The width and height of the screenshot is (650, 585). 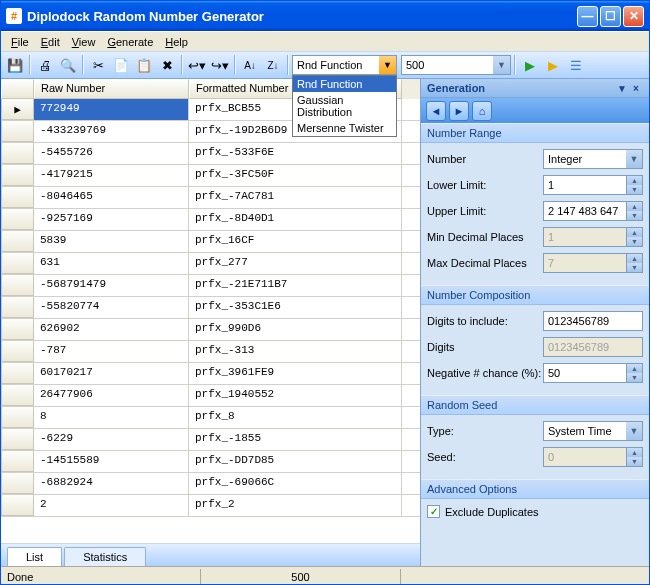 I want to click on number-type-select: Integer▼, so click(x=593, y=159).